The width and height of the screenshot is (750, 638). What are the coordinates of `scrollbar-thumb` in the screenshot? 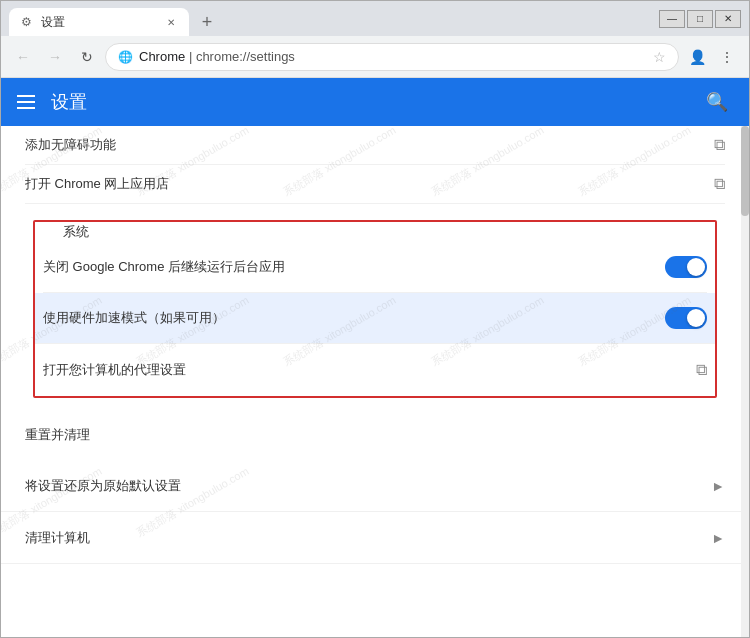 It's located at (745, 171).